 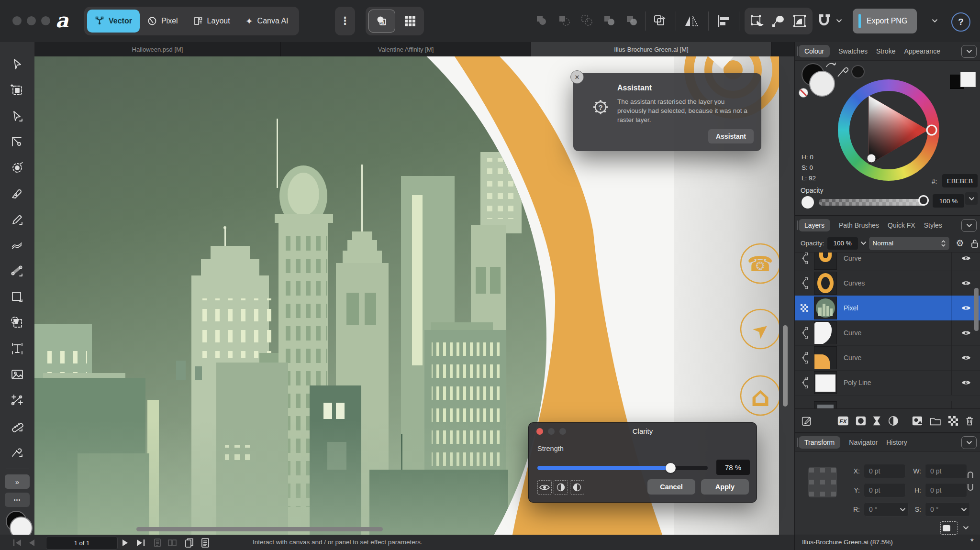 I want to click on persona-canva-ai: ✦ Canva AI, so click(x=267, y=21).